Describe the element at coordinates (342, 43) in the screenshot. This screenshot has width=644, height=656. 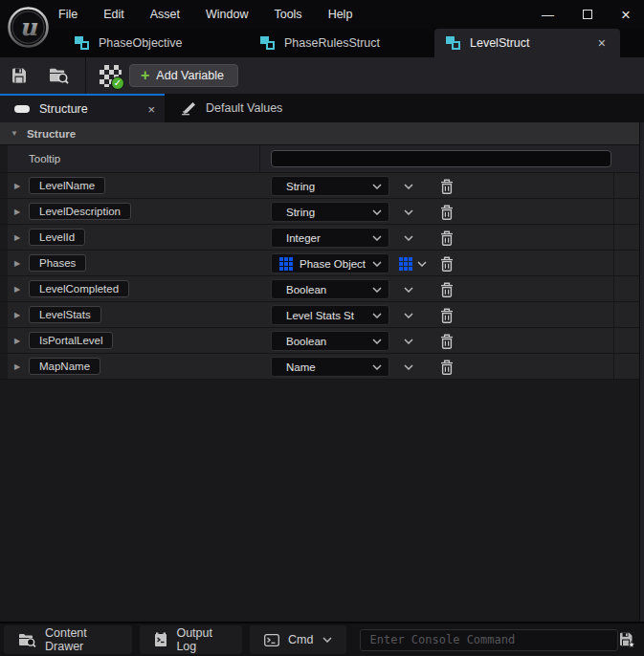
I see `tab-phaserulesstruct: PhaseRulesStruct` at that location.